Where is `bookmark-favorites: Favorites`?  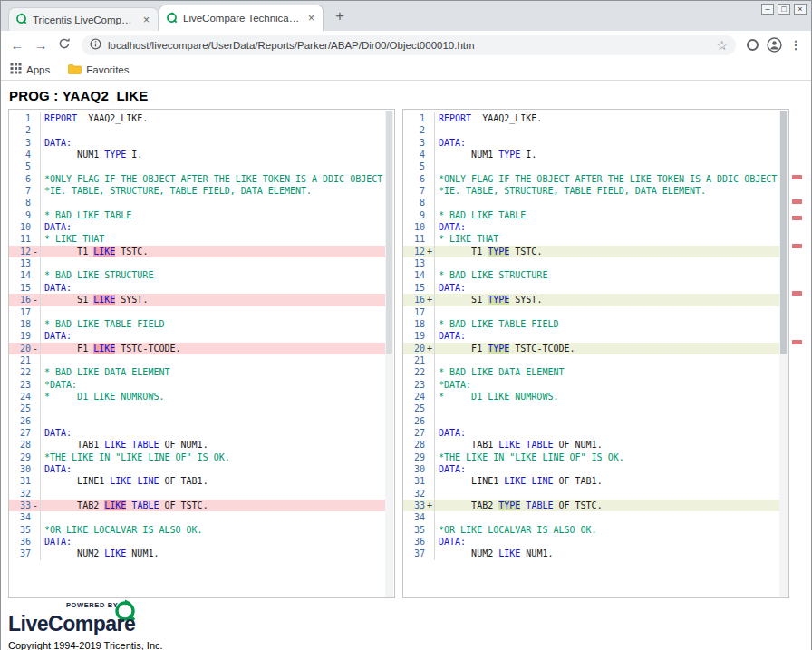
bookmark-favorites: Favorites is located at coordinates (98, 70).